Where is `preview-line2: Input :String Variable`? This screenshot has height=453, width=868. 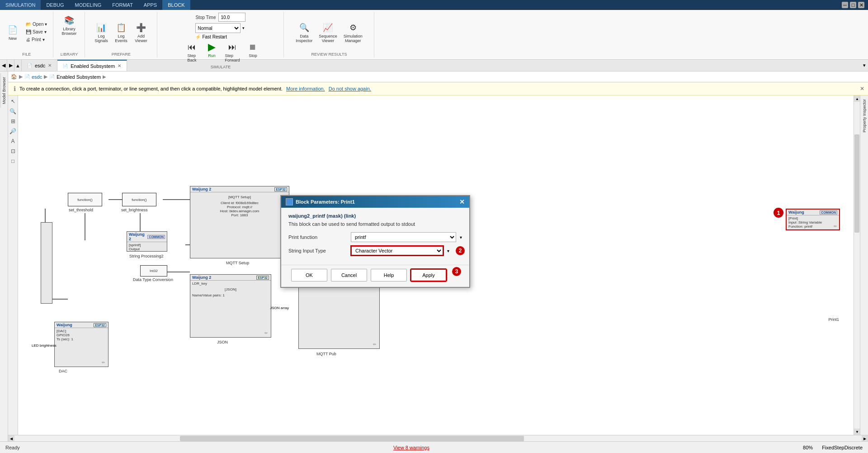
preview-line2: Input :String Variable is located at coordinates (813, 223).